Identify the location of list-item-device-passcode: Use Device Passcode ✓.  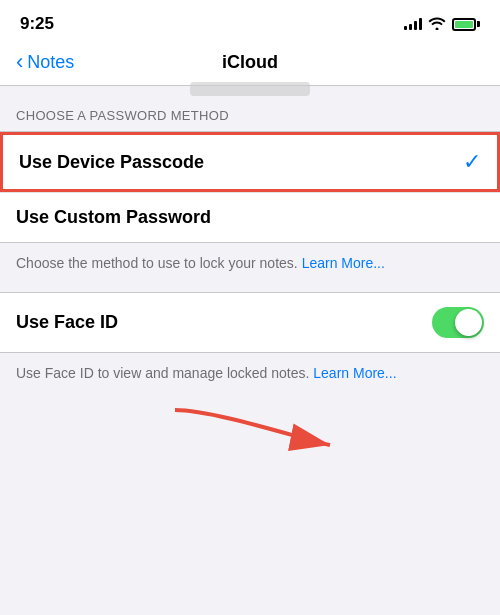
(250, 162).